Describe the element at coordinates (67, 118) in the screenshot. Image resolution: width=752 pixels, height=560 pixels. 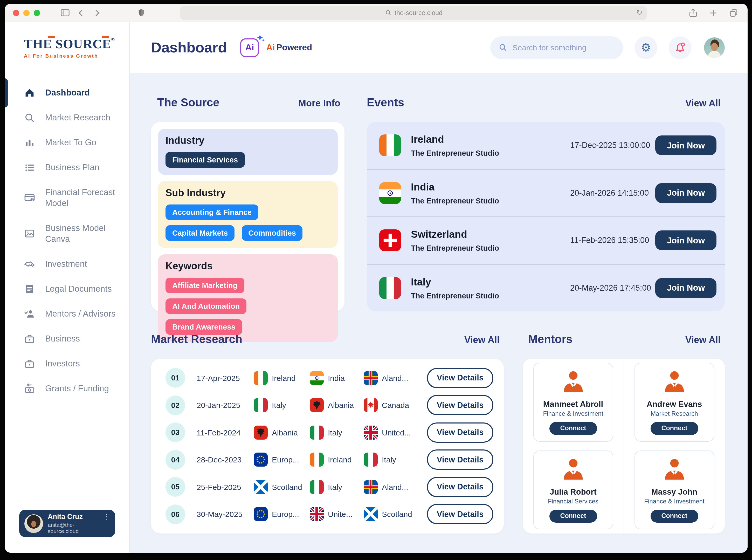
I see `sidebar-item-market-research: Market Research` at that location.